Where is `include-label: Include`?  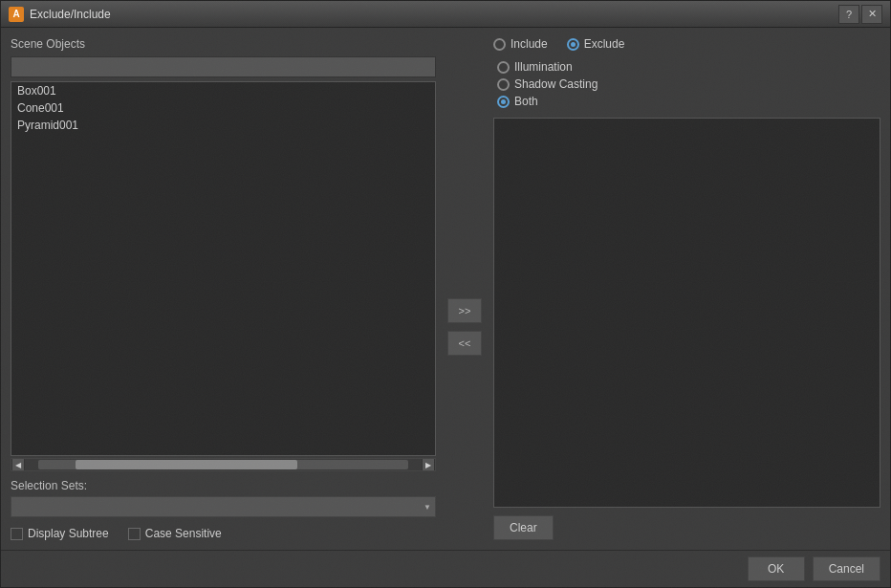
include-label: Include is located at coordinates (530, 44).